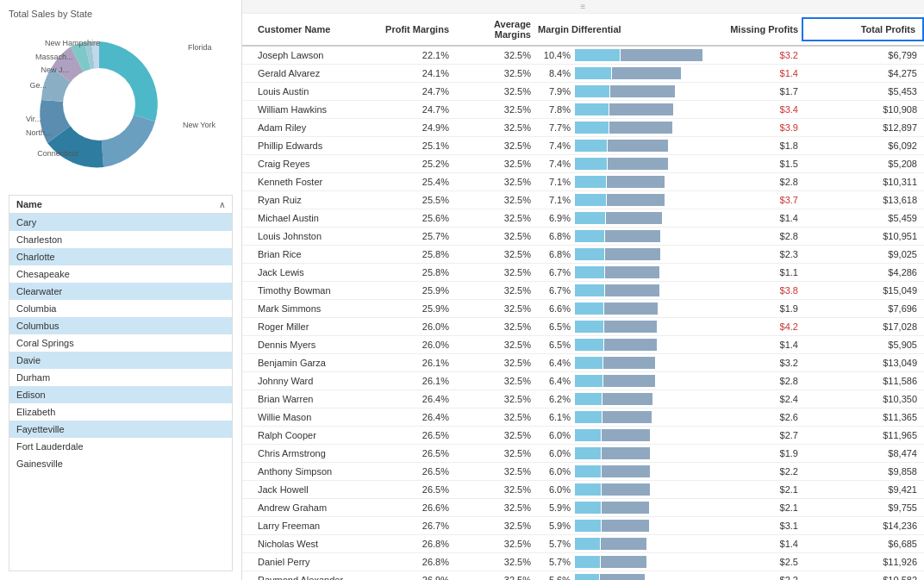 The image size is (924, 580). What do you see at coordinates (583, 381) in the screenshot?
I see `table-row: Johnny Ward26.1%32.5%6.4%$2.8$11,586` at bounding box center [583, 381].